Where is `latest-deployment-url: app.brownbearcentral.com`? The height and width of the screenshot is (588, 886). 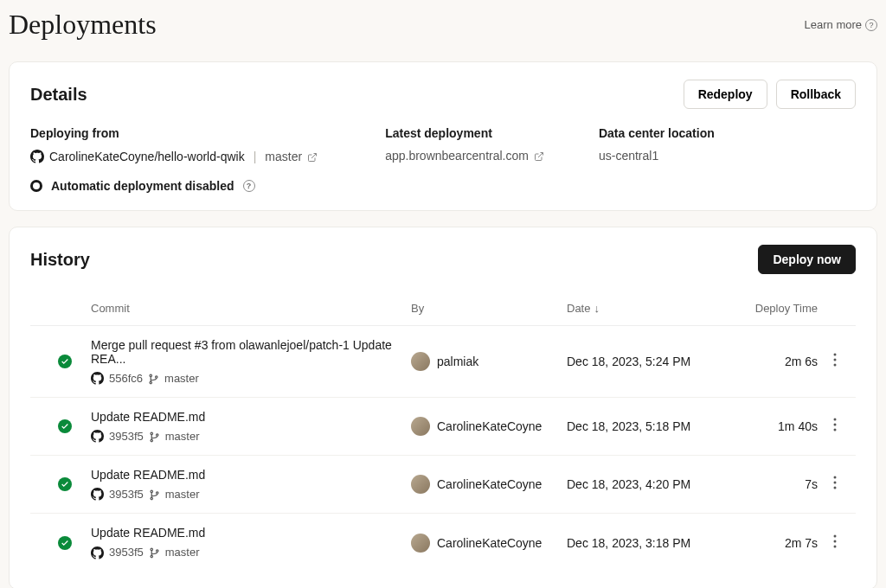 latest-deployment-url: app.brownbearcentral.com is located at coordinates (457, 156).